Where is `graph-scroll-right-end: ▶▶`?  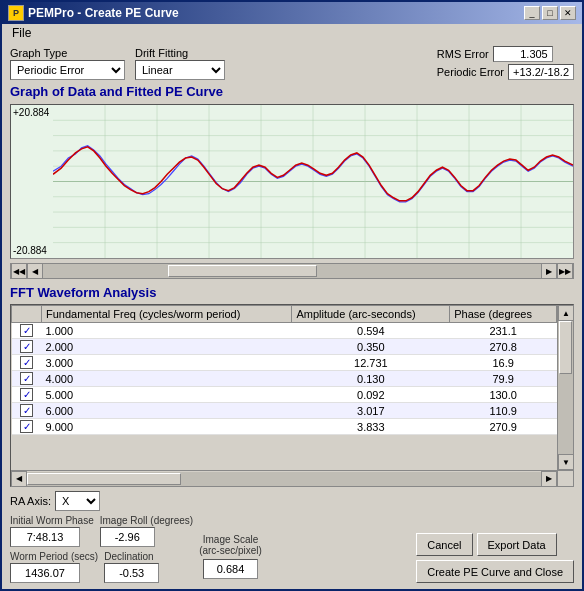 graph-scroll-right-end: ▶▶ is located at coordinates (565, 271).